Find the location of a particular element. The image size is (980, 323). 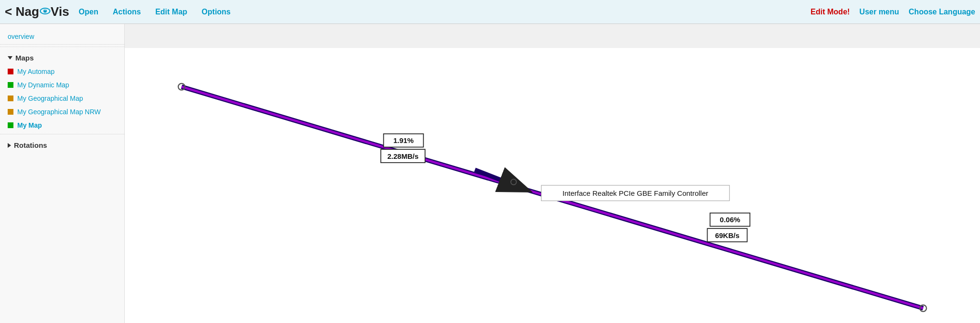

sidebar-item-my-map: My Map is located at coordinates (62, 125).